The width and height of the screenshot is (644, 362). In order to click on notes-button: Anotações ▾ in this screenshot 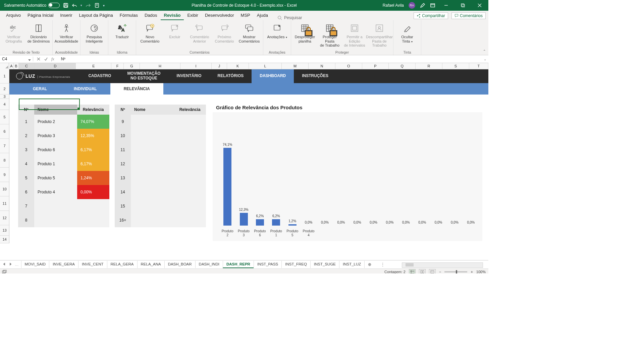, I will do `click(277, 30)`.